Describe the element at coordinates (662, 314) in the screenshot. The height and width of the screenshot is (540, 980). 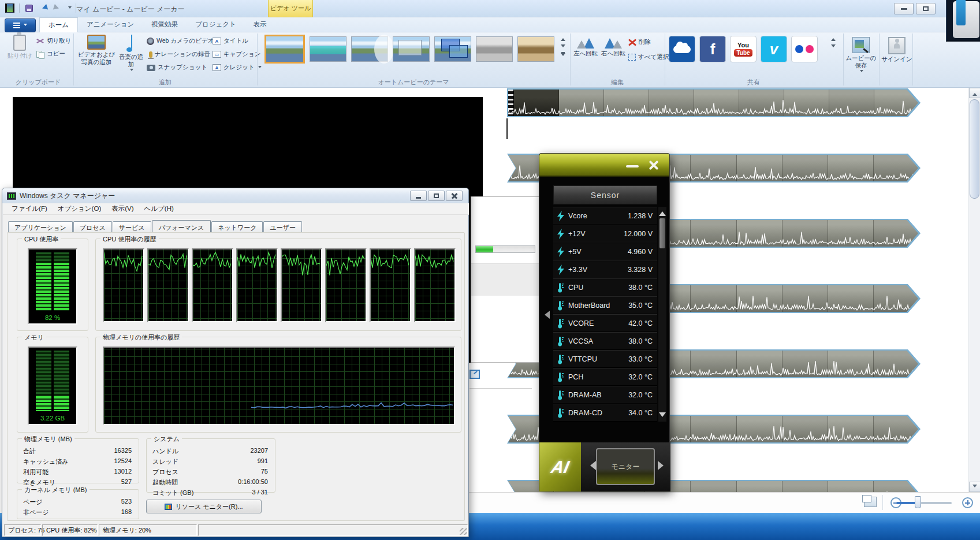
I see `sensor-scrollbar` at that location.